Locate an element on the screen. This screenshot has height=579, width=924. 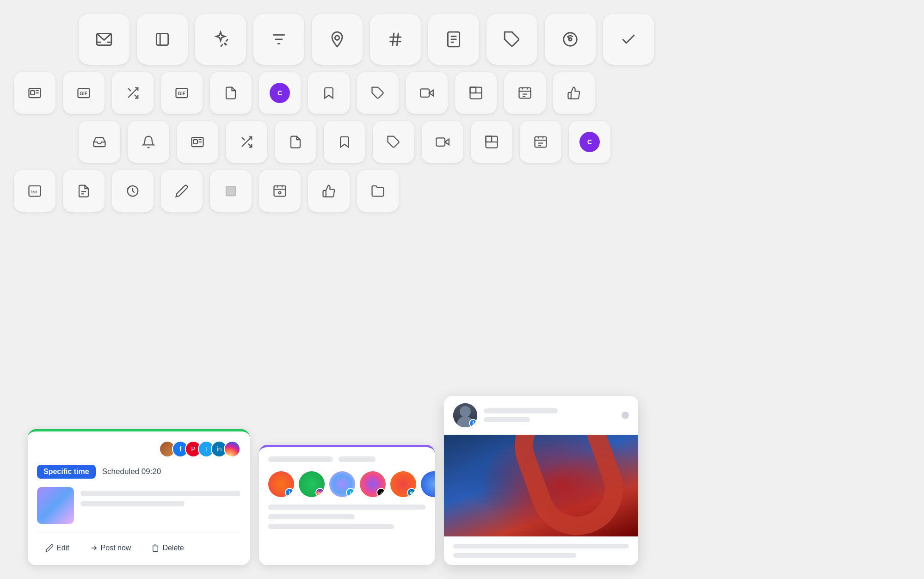
file3-icon is located at coordinates (296, 142).